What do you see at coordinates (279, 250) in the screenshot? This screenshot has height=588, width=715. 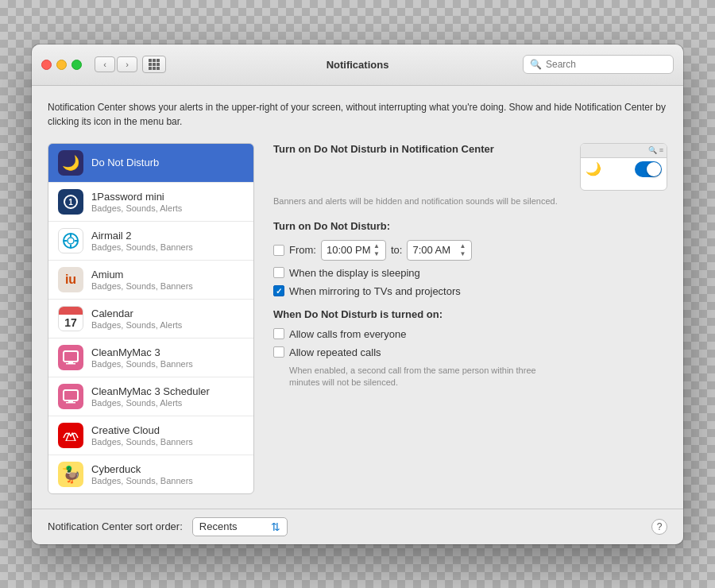 I see `from-checkbox` at bounding box center [279, 250].